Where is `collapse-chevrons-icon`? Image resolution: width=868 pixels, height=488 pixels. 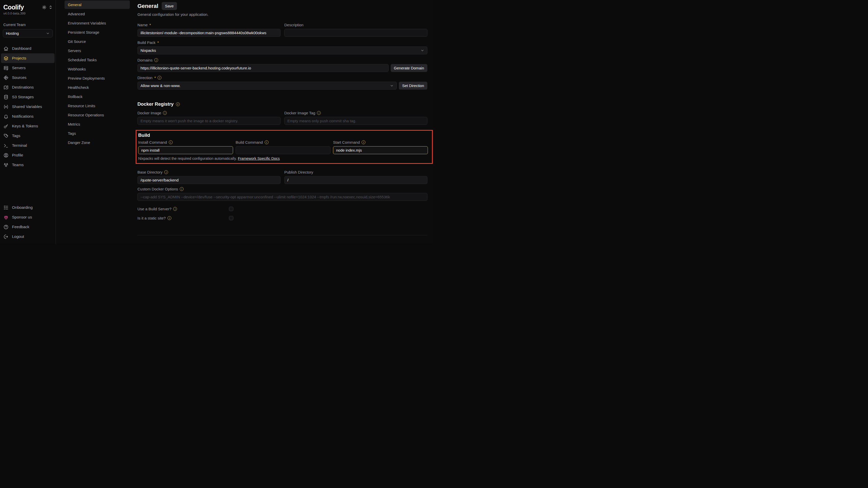
collapse-chevrons-icon is located at coordinates (51, 7).